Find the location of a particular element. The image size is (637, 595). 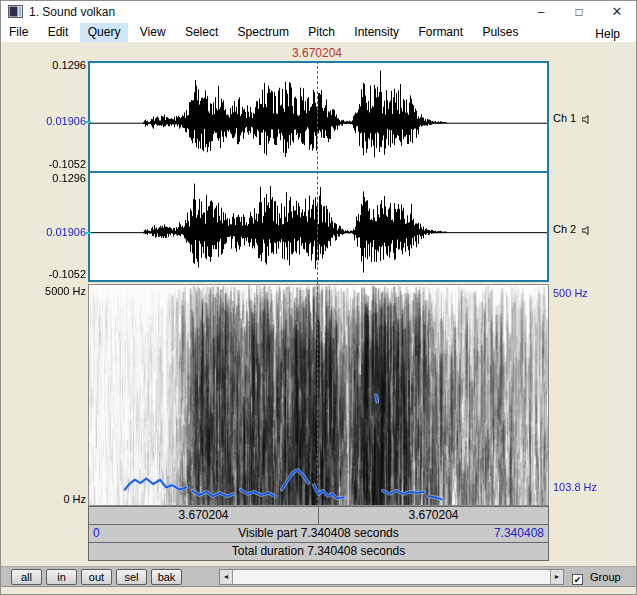

channel-1-text: Ch 1 is located at coordinates (564, 118).